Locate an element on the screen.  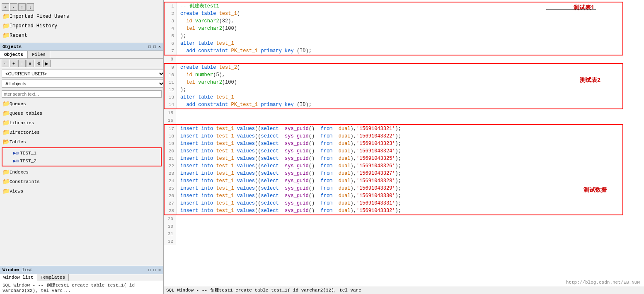
item-label: Queues is located at coordinates (18, 104).